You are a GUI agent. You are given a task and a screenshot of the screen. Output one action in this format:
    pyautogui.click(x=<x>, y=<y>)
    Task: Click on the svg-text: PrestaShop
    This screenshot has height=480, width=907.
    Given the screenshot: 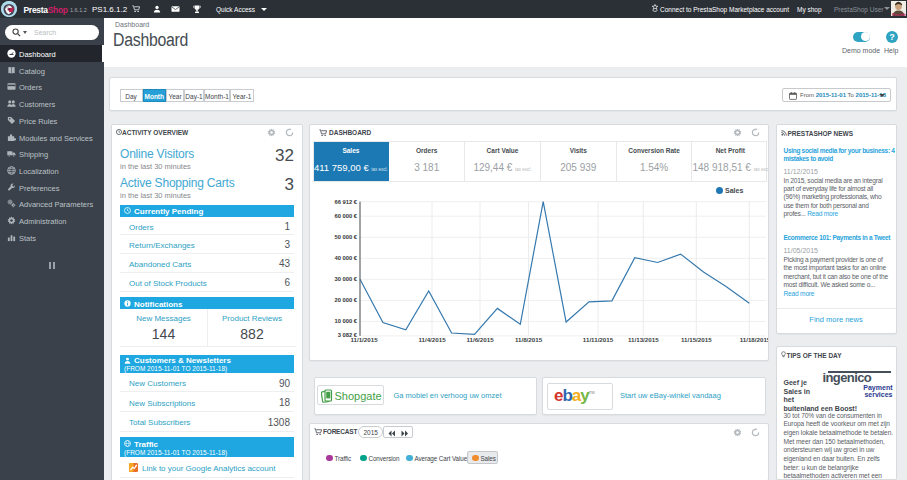 What is the action you would take?
    pyautogui.click(x=899, y=15)
    